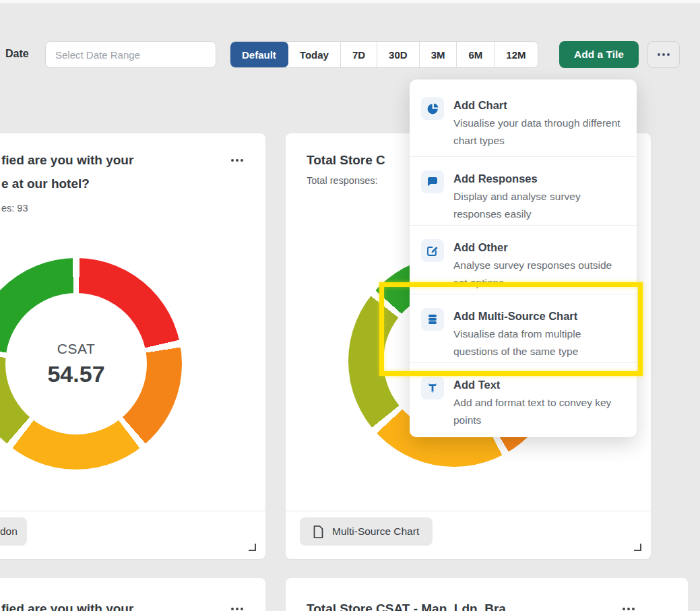  Describe the element at coordinates (538, 274) in the screenshot. I see `menu-item-description: Analyse survey responses outside set opt…` at that location.